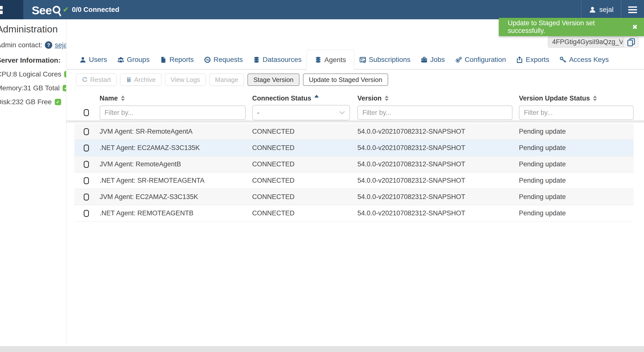 Image resolution: width=644 pixels, height=352 pixels. Describe the element at coordinates (354, 197) in the screenshot. I see `table-row: JVM Agent: EC2AMAZ-S3C135KCONNECTED54.0.…` at that location.